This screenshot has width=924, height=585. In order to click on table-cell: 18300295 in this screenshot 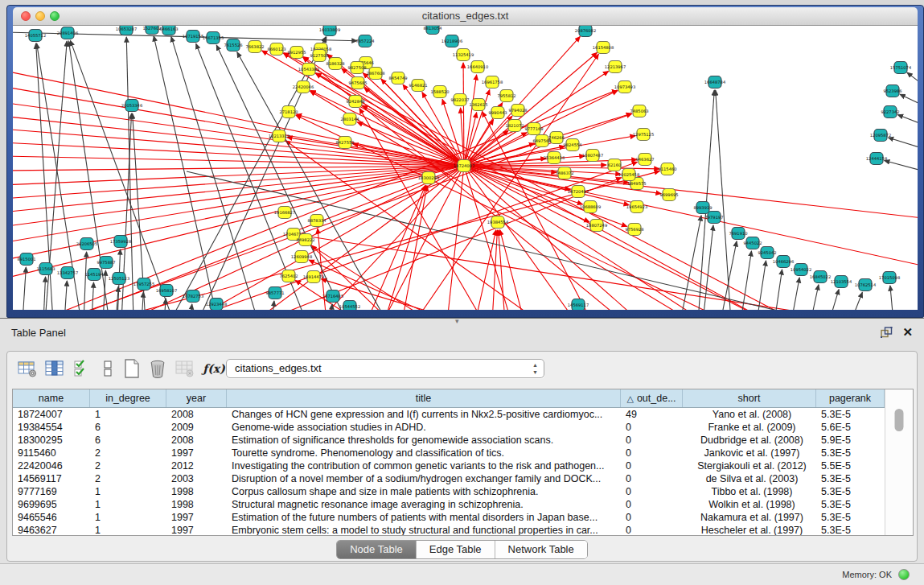, I will do `click(51, 440)`.